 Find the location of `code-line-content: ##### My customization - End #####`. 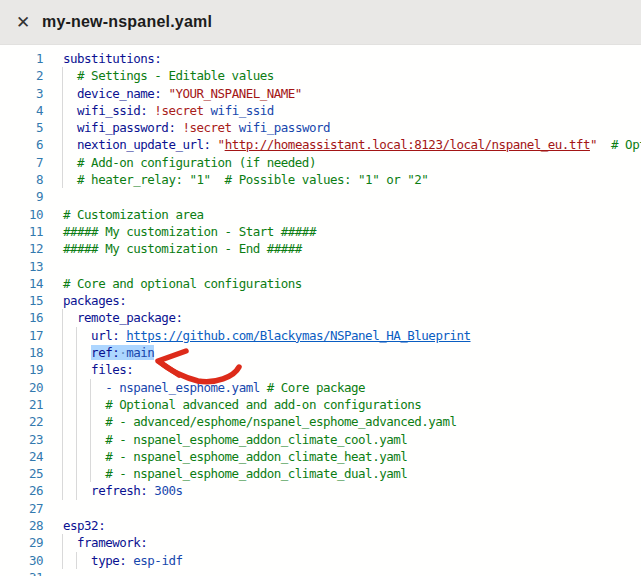

code-line-content: ##### My customization - End ##### is located at coordinates (344, 248).